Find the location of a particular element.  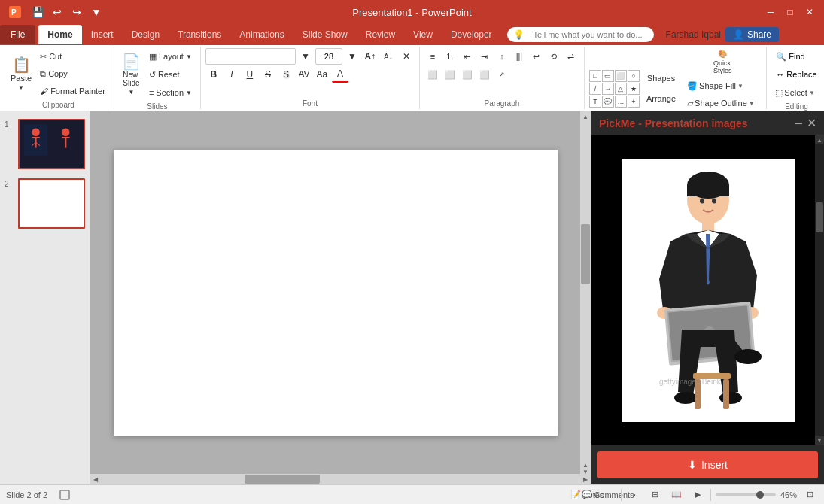

slide-thumb-2: 2 is located at coordinates (45, 203).